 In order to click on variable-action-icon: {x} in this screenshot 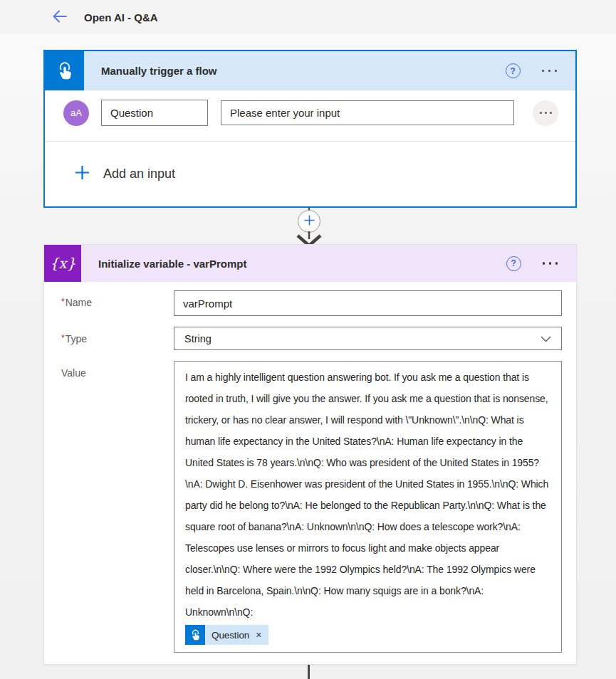, I will do `click(63, 263)`.